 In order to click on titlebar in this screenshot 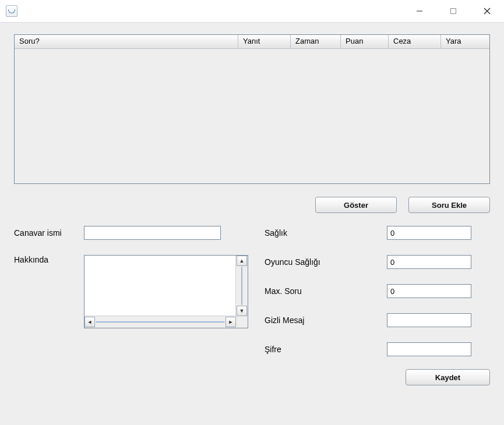, I will do `click(252, 12)`.